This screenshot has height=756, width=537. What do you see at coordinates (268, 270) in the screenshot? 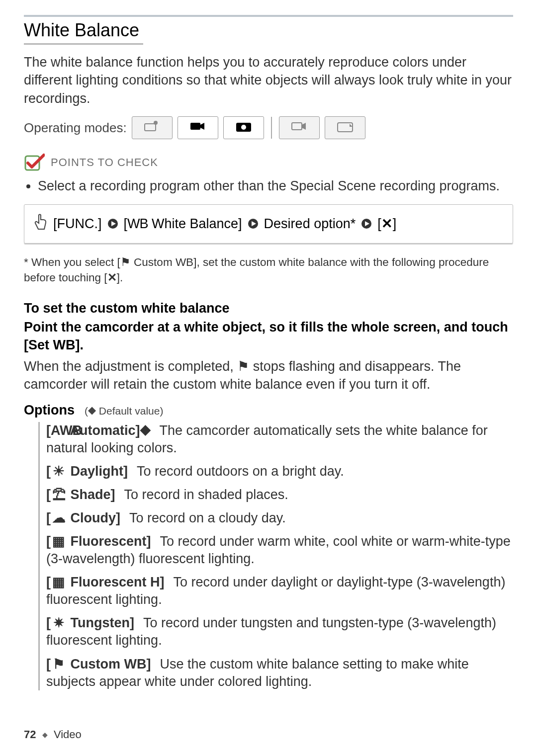
I see `footnote-text: * When you select [⚑ Custom WB], set the…` at bounding box center [268, 270].